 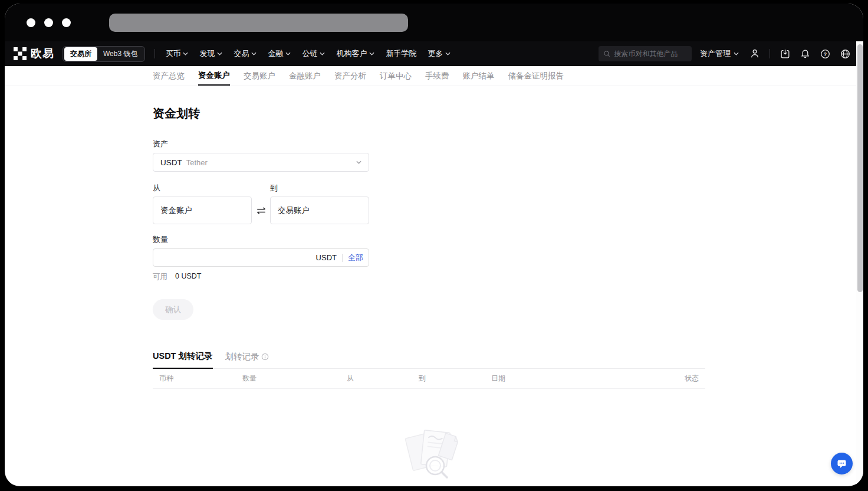 I want to click on menu-label: 机构客户, so click(x=351, y=54).